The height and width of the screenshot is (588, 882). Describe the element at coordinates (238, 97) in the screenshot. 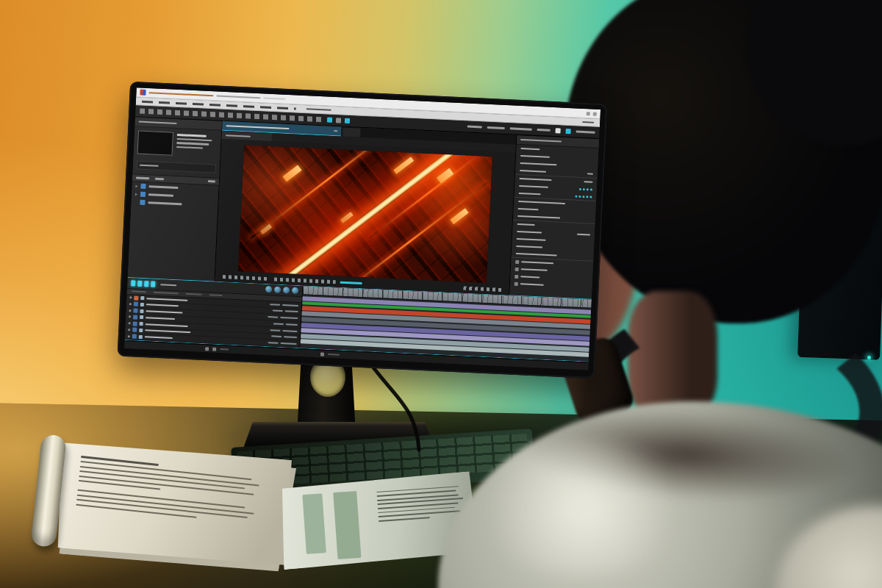

I see `window-title-path` at that location.